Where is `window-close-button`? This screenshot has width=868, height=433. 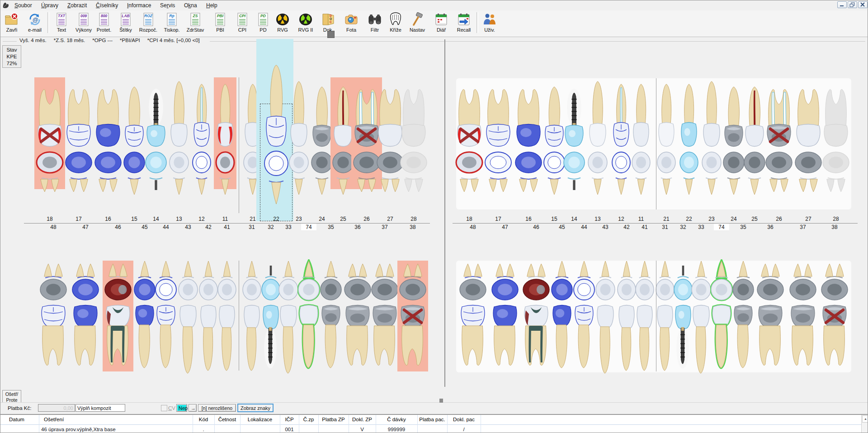 window-close-button is located at coordinates (863, 5).